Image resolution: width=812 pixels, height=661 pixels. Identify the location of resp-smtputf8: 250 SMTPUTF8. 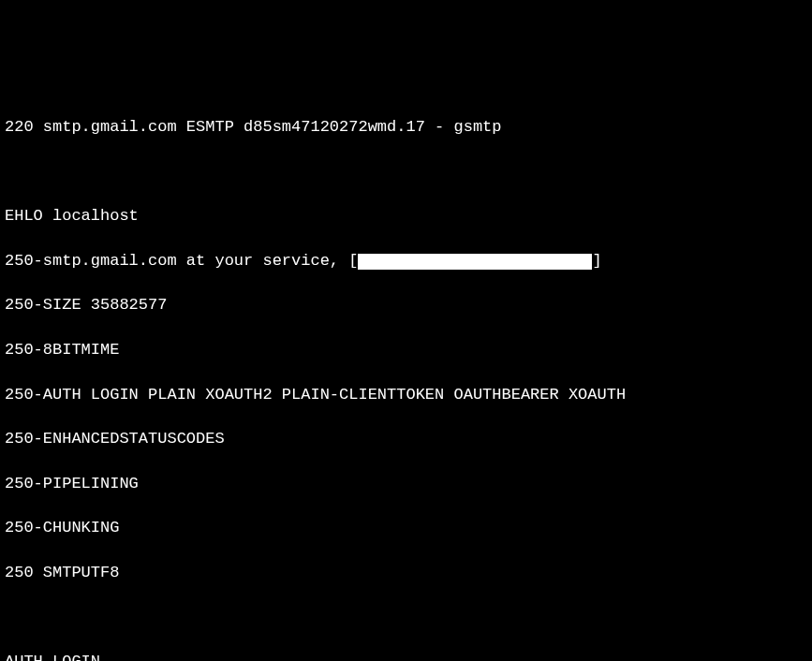
(406, 573).